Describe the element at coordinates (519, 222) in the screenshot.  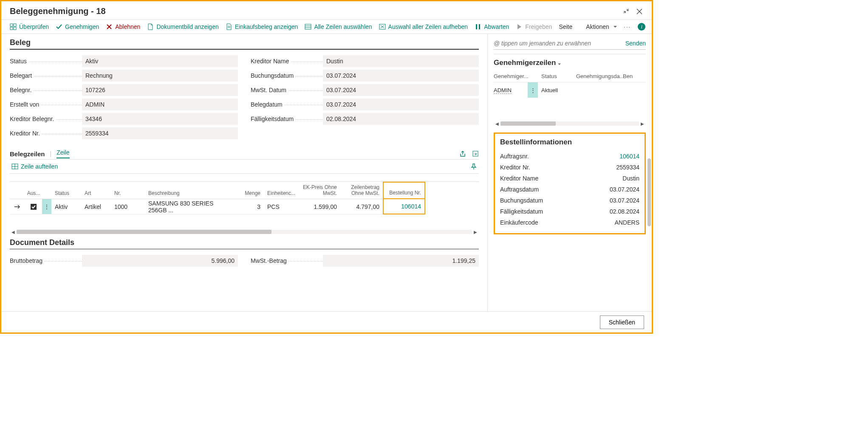
I see `label-einkaeufercode: Einkäufercode` at that location.